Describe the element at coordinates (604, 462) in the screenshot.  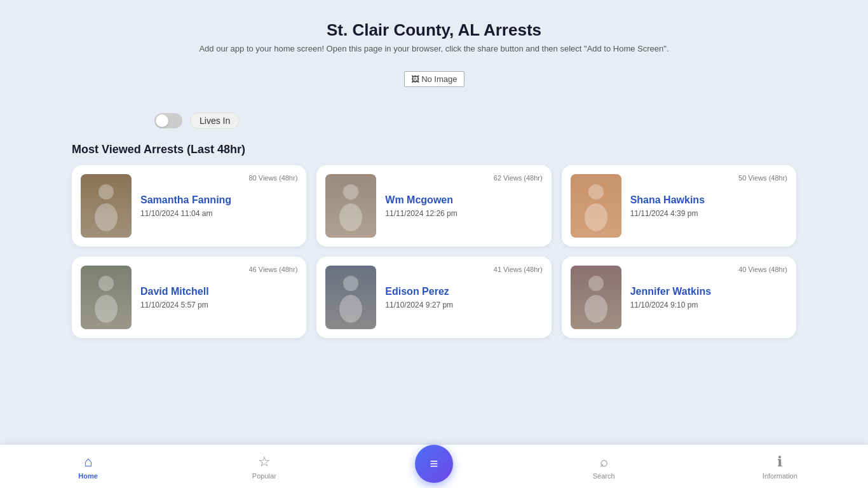
I see `search-icon: ⌕` at that location.